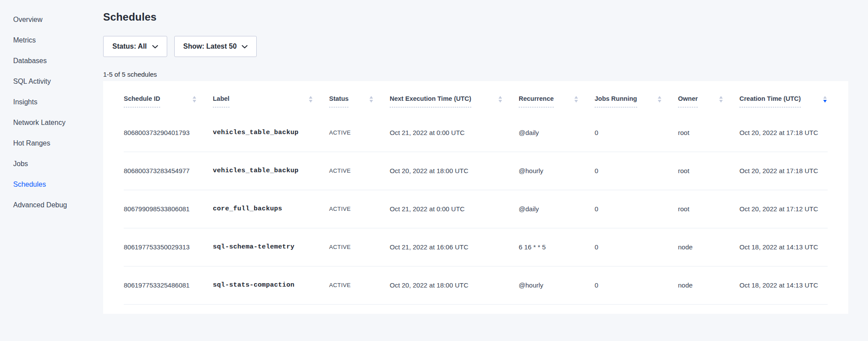 The image size is (868, 341). Describe the element at coordinates (454, 247) in the screenshot. I see `cell-next-execution: Oct 21, 2022 at 16:06 UTC` at that location.